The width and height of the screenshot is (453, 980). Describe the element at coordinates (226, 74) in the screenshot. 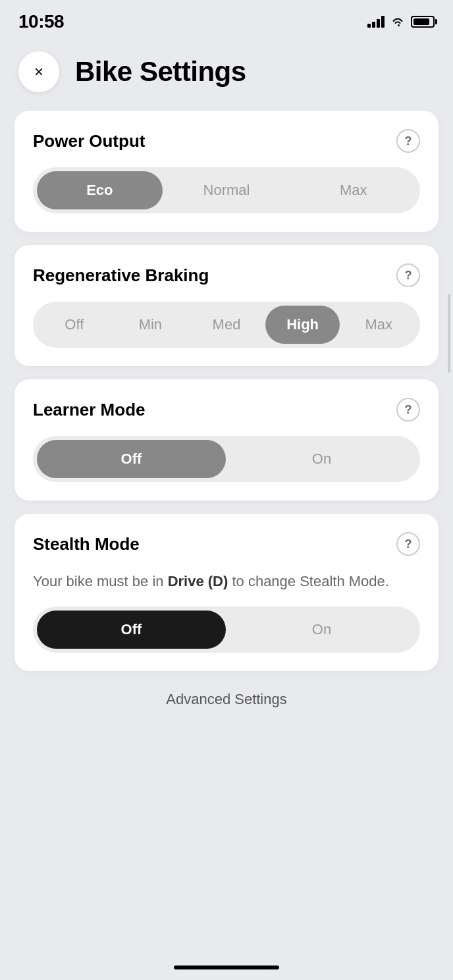

I see `header: × Bike Settings` at that location.